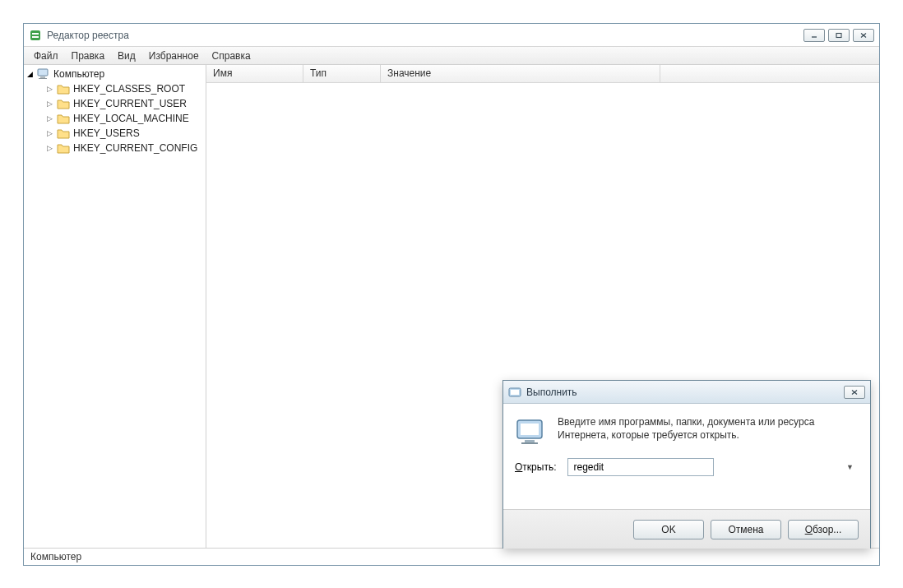 The width and height of the screenshot is (903, 588). What do you see at coordinates (746, 530) in the screenshot?
I see `cancel-button: Отмена` at bounding box center [746, 530].